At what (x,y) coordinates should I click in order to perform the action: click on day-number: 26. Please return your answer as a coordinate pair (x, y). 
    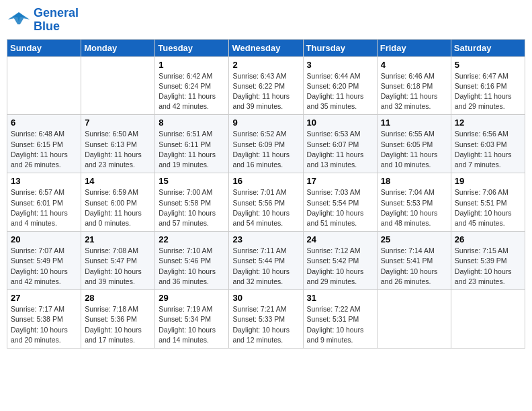
    Looking at the image, I should click on (488, 239).